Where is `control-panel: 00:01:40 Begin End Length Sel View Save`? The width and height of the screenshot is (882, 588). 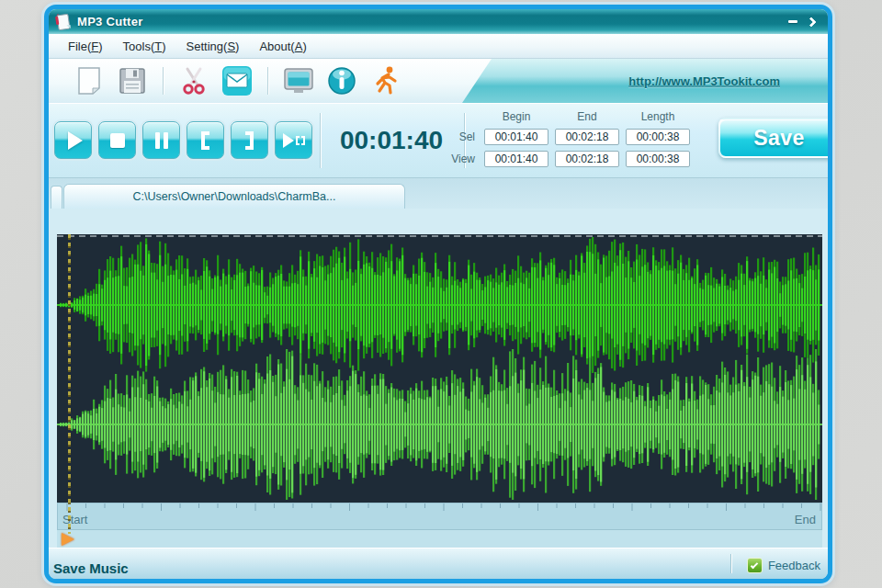 control-panel: 00:01:40 Begin End Length Sel View Save is located at coordinates (438, 141).